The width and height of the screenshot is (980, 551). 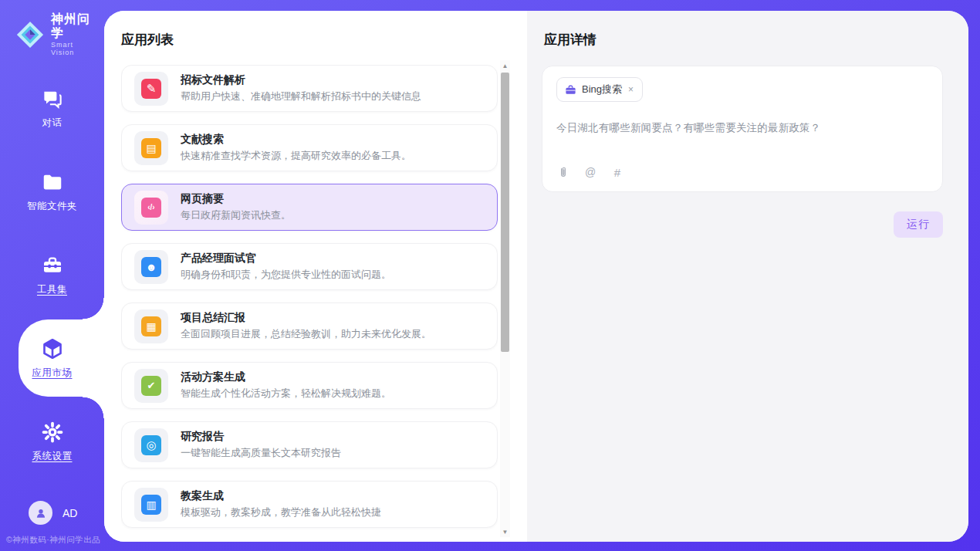 I want to click on interview-icon, so click(x=151, y=267).